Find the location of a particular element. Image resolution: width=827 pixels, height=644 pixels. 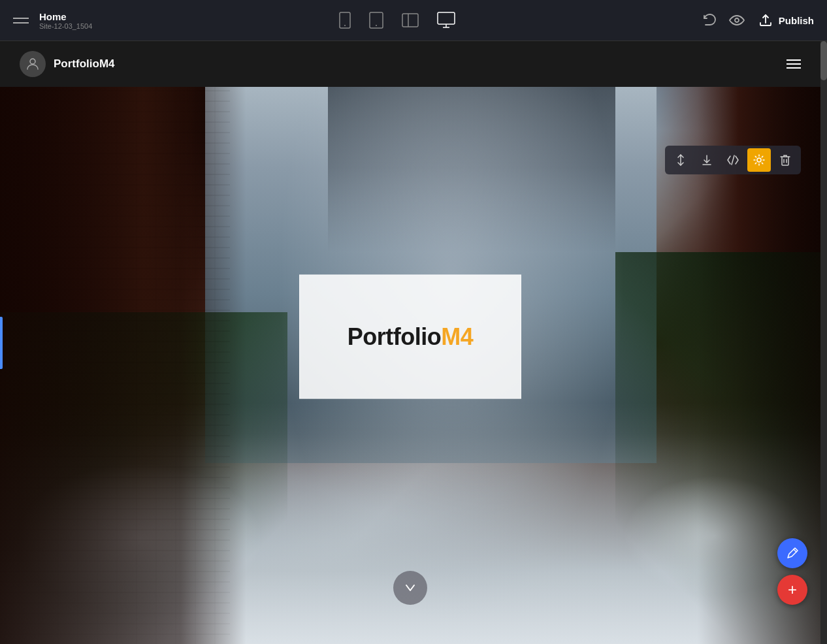

scroll-down-button is located at coordinates (410, 588).